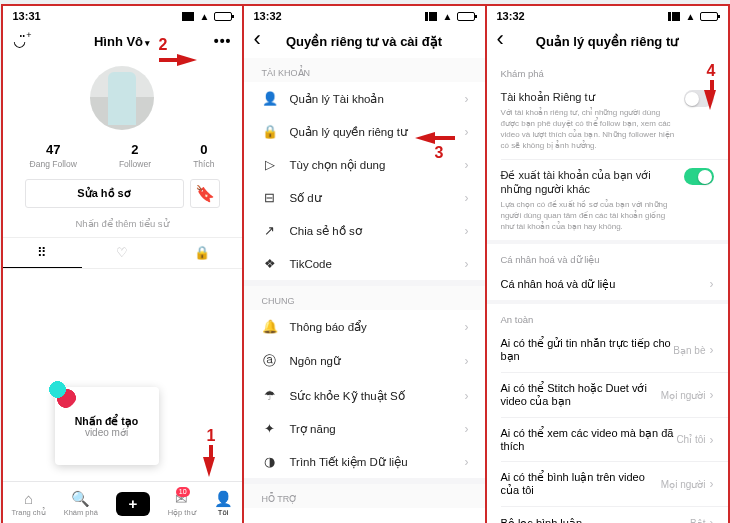  What do you see at coordinates (62, 394) in the screenshot?
I see `swirl-icon` at bounding box center [62, 394].